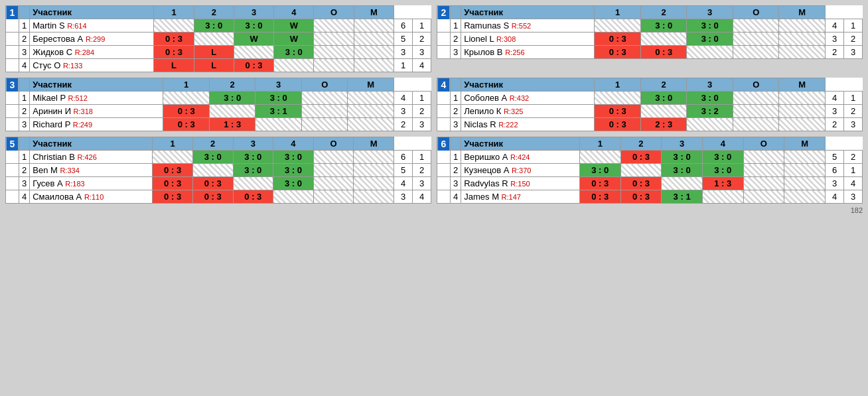 The image size is (868, 396). What do you see at coordinates (514, 111) in the screenshot?
I see `player-rating: R:325` at bounding box center [514, 111].